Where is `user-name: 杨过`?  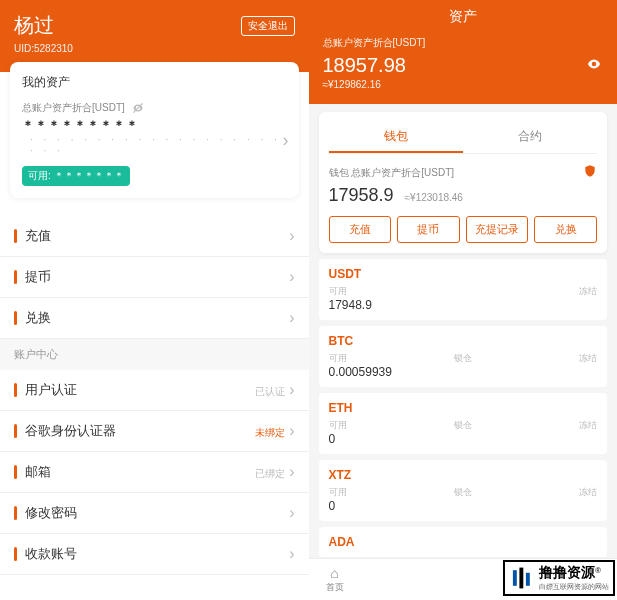
user-name: 杨过 is located at coordinates (34, 26).